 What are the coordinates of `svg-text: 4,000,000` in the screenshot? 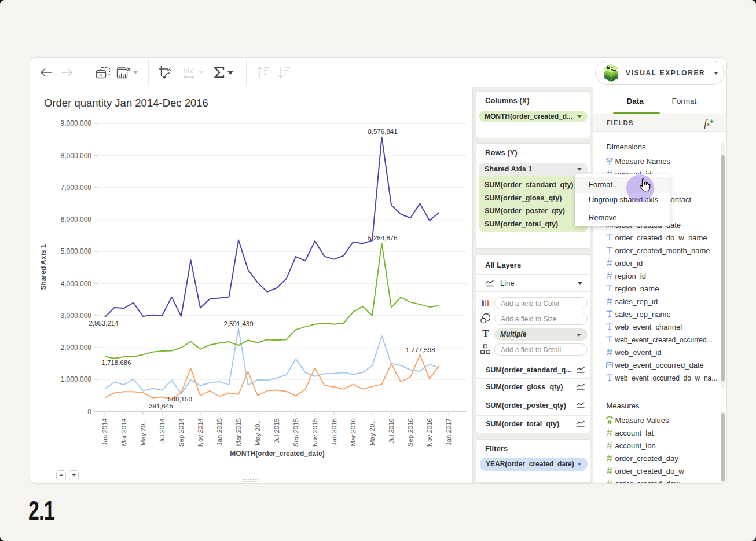 It's located at (76, 284).